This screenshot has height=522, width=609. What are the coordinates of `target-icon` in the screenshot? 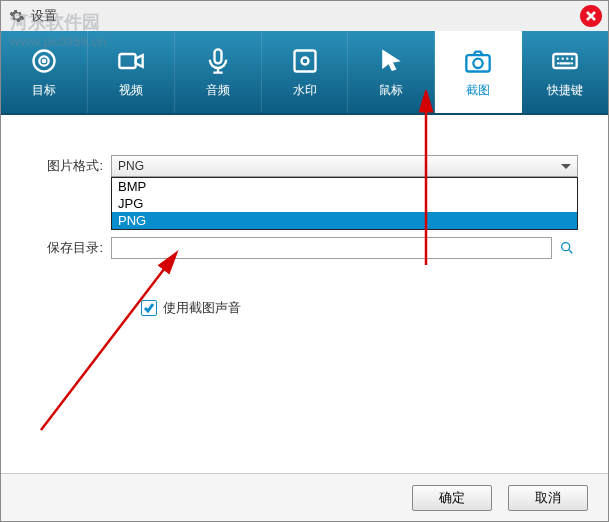 It's located at (44, 61).